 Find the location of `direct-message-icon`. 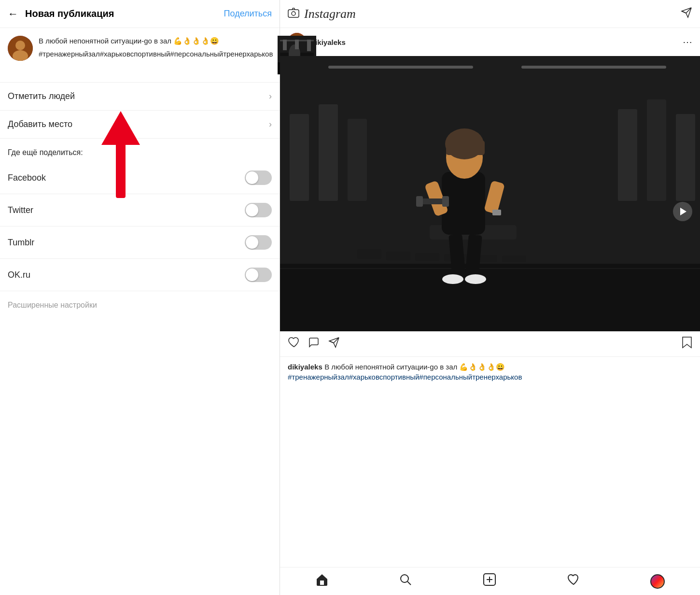

direct-message-icon is located at coordinates (686, 14).